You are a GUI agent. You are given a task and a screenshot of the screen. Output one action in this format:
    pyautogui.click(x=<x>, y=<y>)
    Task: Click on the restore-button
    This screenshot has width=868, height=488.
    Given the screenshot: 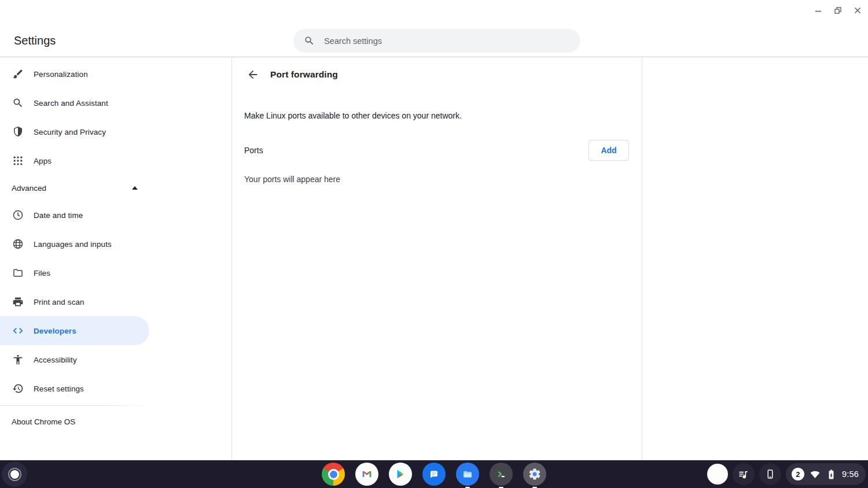 What is the action you would take?
    pyautogui.click(x=838, y=10)
    